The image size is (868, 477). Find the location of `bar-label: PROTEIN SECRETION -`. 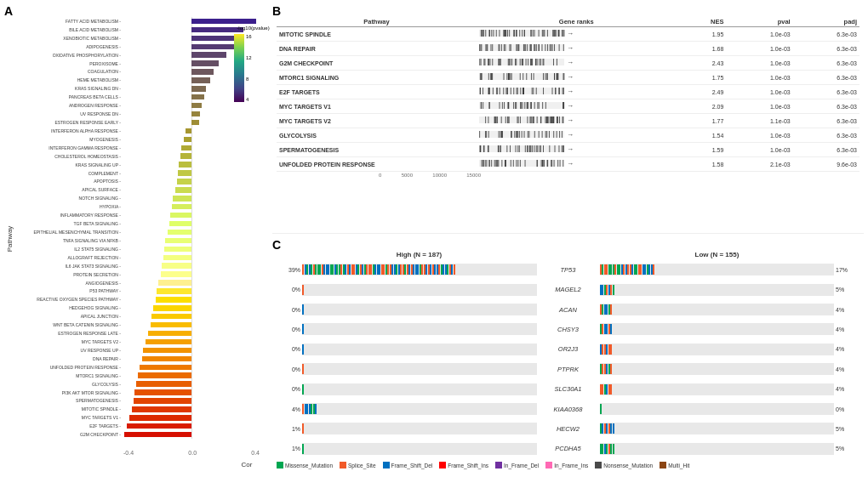

bar-label: PROTEIN SECRETION - is located at coordinates (68, 275).